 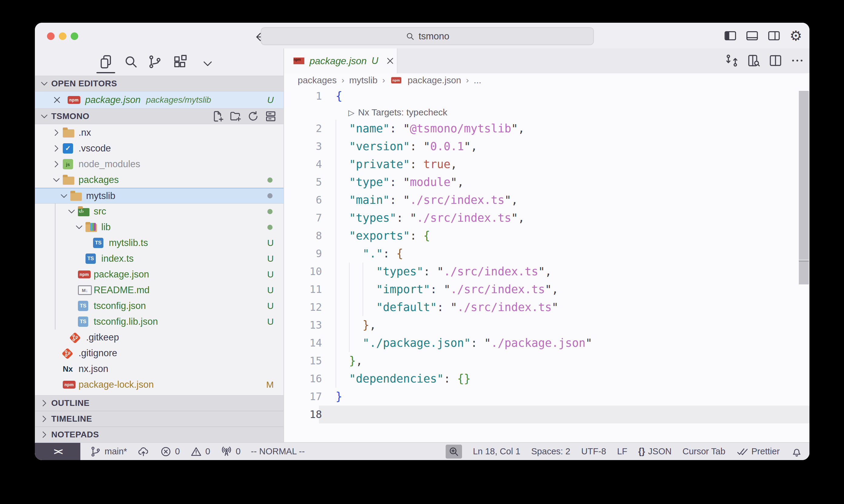 What do you see at coordinates (655, 452) in the screenshot?
I see `status-item-braces: {}JSON` at bounding box center [655, 452].